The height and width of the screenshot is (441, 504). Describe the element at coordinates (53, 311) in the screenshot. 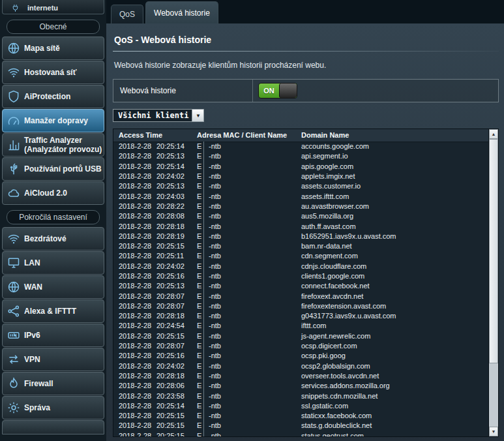

I see `sidebar-item-alexa-ifttt: Alexa & IFTTT` at that location.